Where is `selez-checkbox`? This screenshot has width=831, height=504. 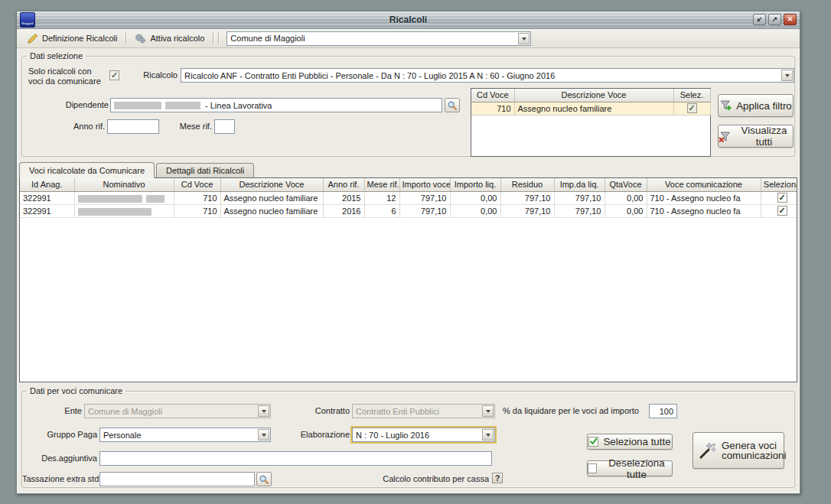 selez-checkbox is located at coordinates (692, 109).